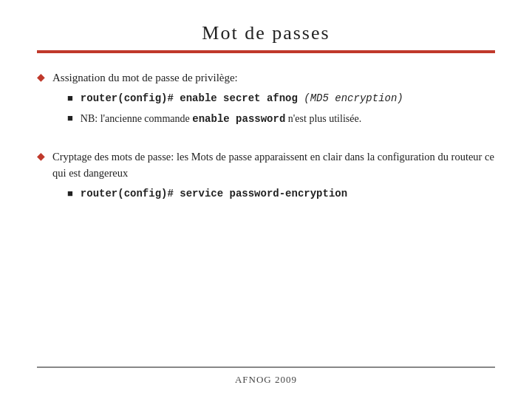 Image resolution: width=532 pixels, height=399 pixels. Describe the element at coordinates (235, 120) in the screenshot. I see `bullet-item-2: ■ NB: l'ancienne commande enable passwor…` at that location.